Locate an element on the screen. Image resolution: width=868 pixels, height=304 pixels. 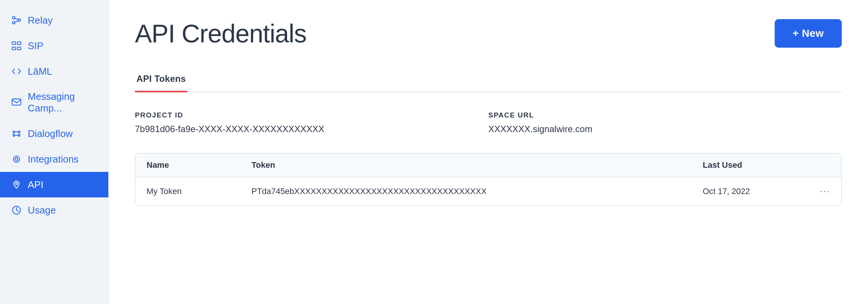
sidebar-item-laml-label: LāML is located at coordinates (40, 71).